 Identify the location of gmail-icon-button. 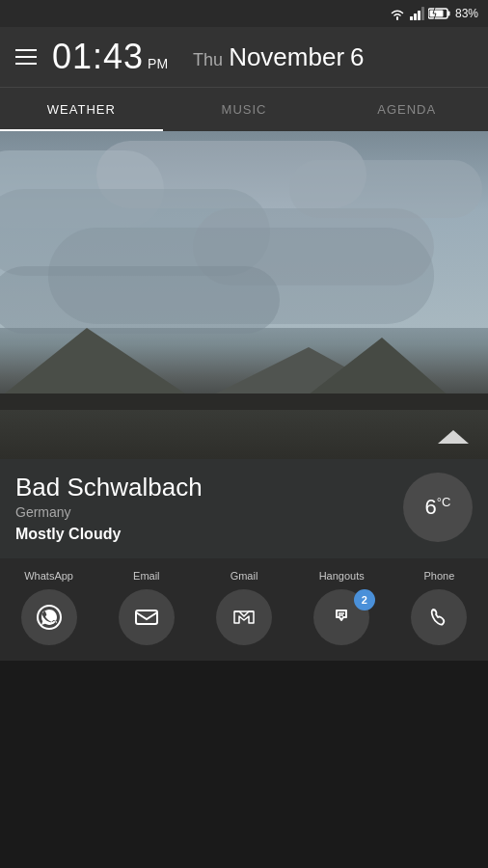
(244, 617).